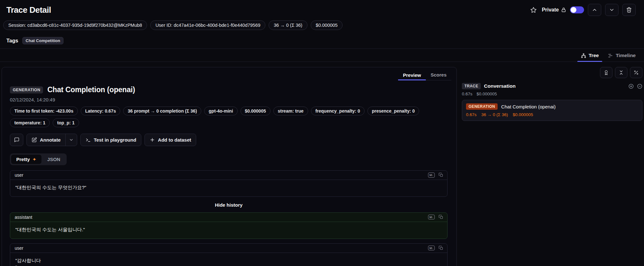 The width and height of the screenshot is (644, 266). What do you see at coordinates (595, 10) in the screenshot?
I see `chevron-up-icon` at bounding box center [595, 10].